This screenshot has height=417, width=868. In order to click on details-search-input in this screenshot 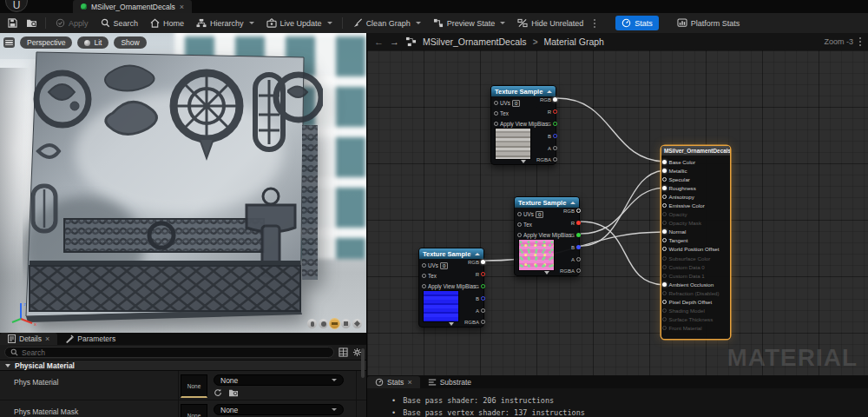, I will do `click(175, 353)`.